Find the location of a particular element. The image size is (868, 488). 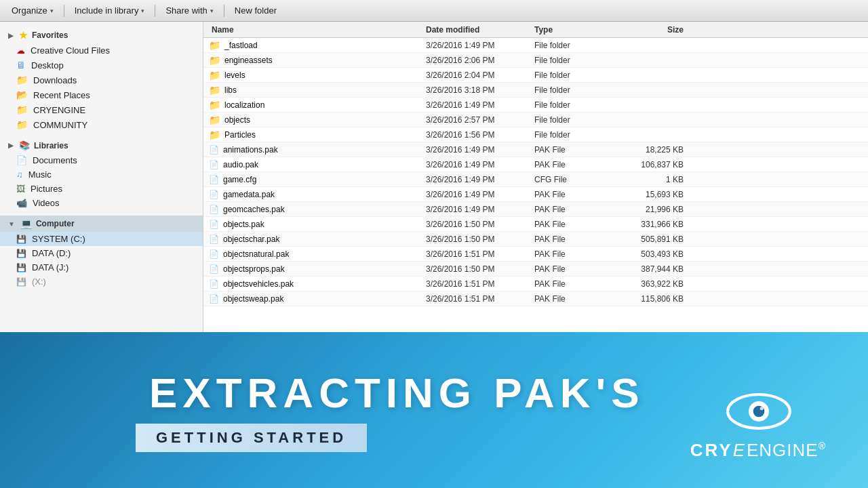

file-name-cell: 📄 gamedata.pak is located at coordinates (317, 195).